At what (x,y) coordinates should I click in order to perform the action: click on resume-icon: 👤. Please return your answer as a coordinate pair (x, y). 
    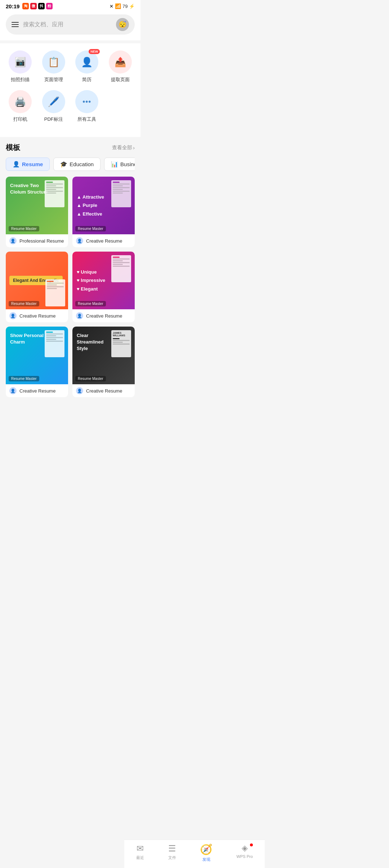
    Looking at the image, I should click on (87, 62).